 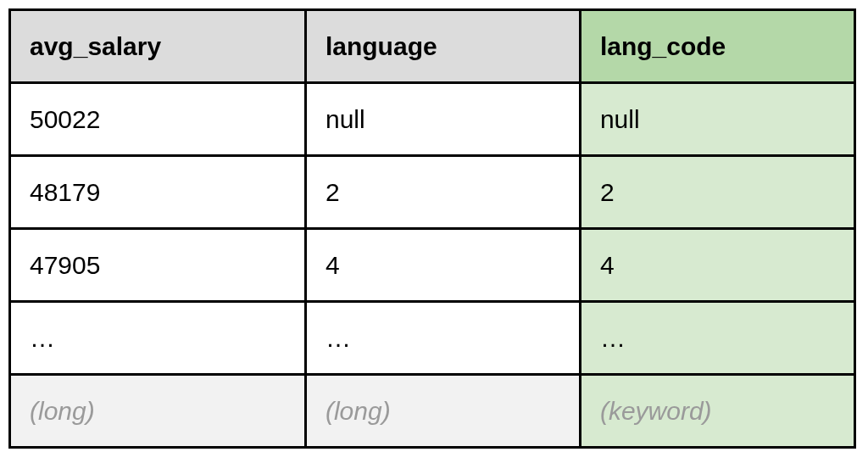 I want to click on cell-avg-salary: 50022, so click(x=158, y=120).